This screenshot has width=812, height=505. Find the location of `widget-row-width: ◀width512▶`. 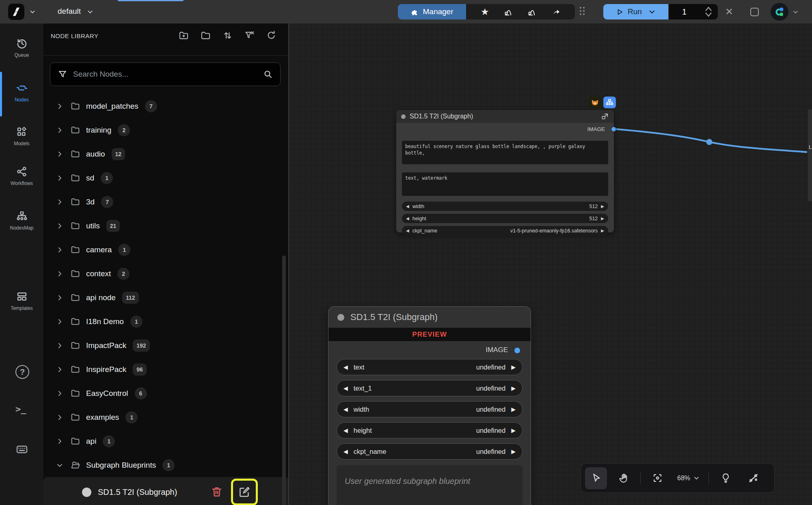

widget-row-width: ◀width512▶ is located at coordinates (505, 206).